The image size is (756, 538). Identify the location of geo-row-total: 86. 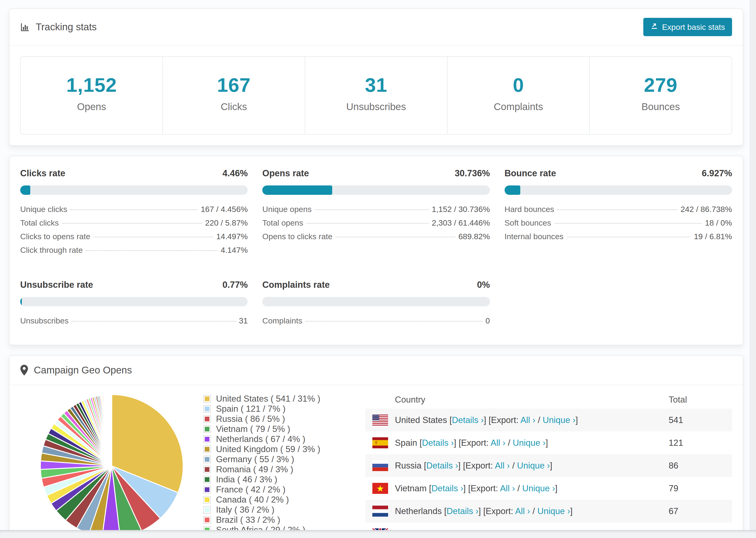
(700, 466).